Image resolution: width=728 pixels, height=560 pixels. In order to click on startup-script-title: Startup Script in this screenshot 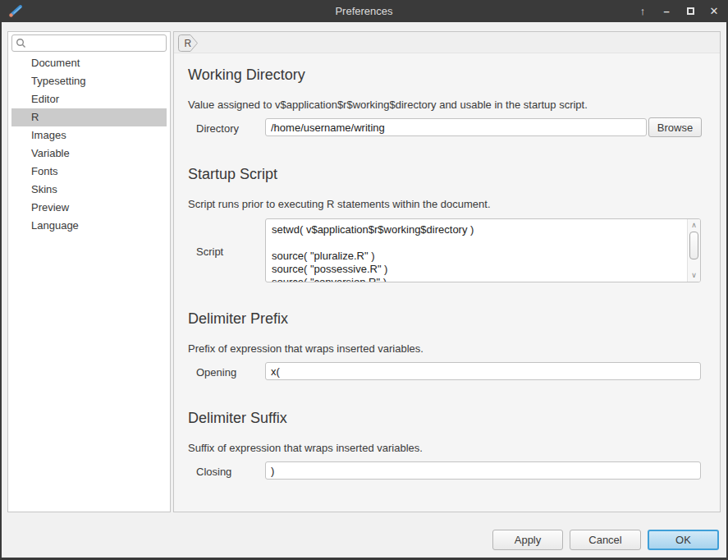, I will do `click(233, 174)`.